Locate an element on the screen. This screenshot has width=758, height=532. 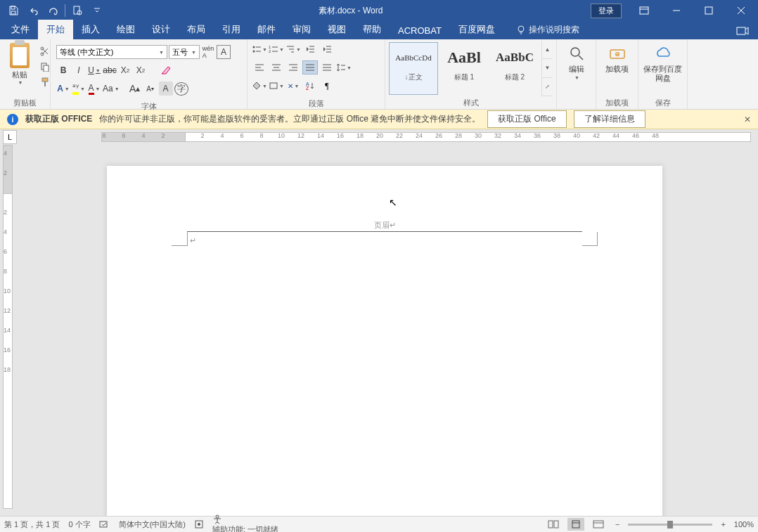
superscript-button: X2 is located at coordinates (141, 70).